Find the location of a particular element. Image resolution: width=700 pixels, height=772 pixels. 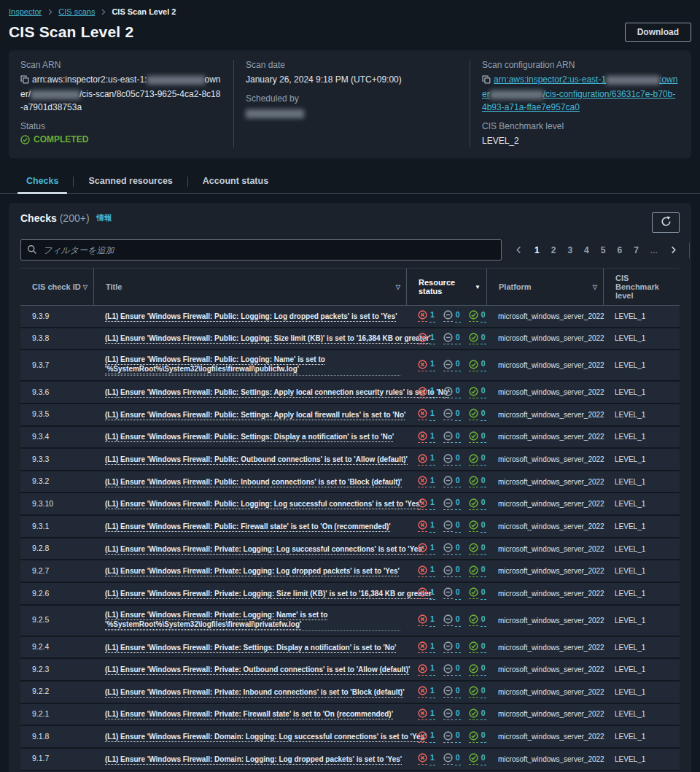

check-title-link: (L1) Ensure 'Windows Firewall: Public: F… is located at coordinates (248, 527).